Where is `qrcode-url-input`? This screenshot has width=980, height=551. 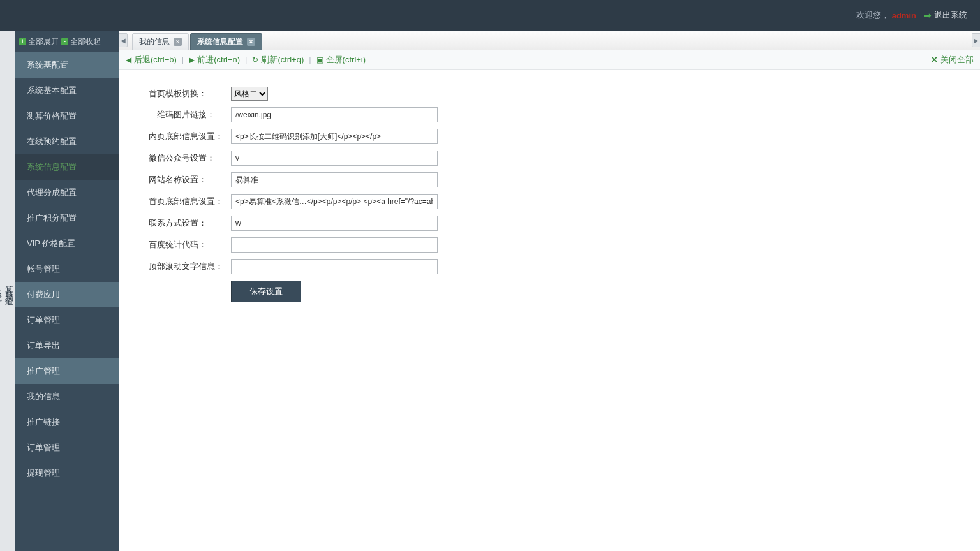
qrcode-url-input is located at coordinates (334, 115).